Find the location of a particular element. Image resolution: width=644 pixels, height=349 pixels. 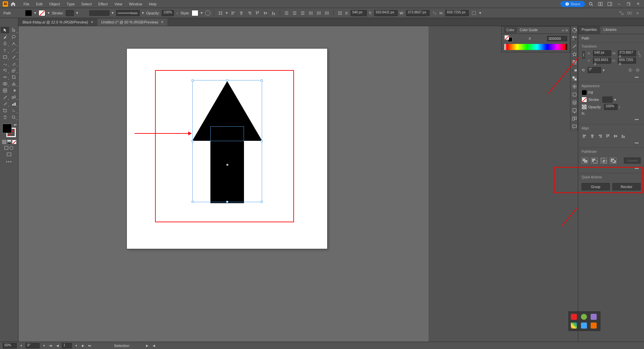

document-tab: Black friday.ai @ 12.5 % (RGB/Preview) × is located at coordinates (58, 22).